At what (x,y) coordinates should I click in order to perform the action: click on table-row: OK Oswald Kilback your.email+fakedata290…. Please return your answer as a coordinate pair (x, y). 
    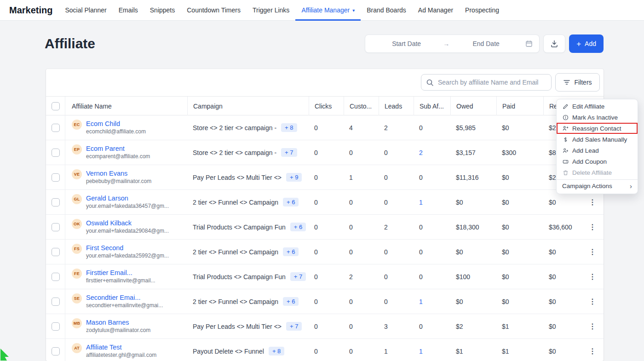
    Looking at the image, I should click on (325, 227).